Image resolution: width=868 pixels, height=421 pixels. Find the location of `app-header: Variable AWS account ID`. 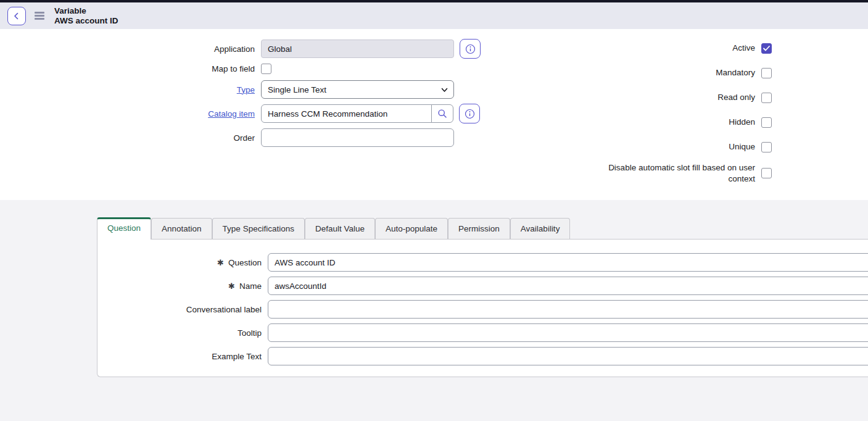

app-header: Variable AWS account ID is located at coordinates (434, 16).